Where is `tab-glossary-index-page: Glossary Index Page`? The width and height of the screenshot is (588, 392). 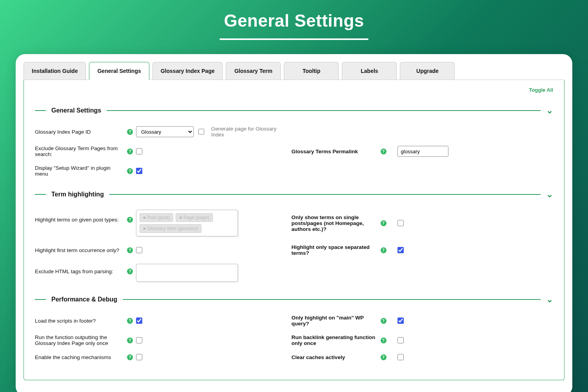
tab-glossary-index-page: Glossary Index Page is located at coordinates (188, 71).